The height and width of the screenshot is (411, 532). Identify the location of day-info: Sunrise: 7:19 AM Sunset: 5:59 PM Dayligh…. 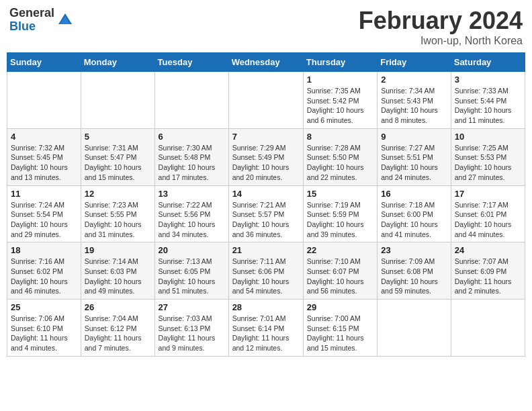
(340, 220).